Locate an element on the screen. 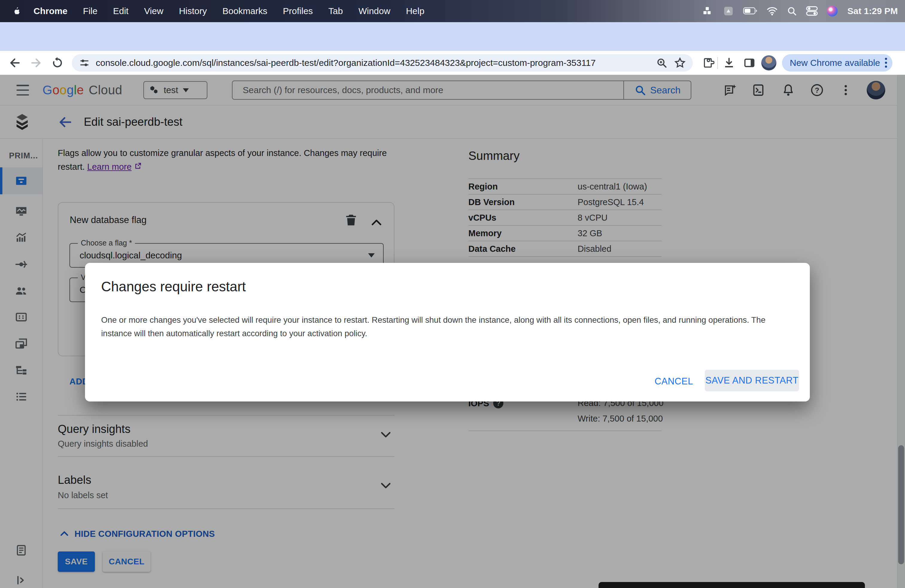  spotlight-search-icon is located at coordinates (792, 11).